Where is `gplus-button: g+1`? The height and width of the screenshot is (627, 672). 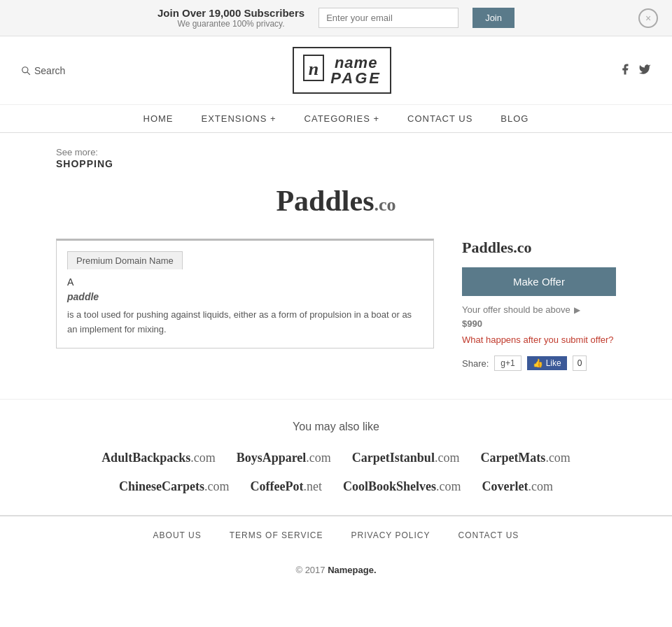
gplus-button: g+1 is located at coordinates (507, 363).